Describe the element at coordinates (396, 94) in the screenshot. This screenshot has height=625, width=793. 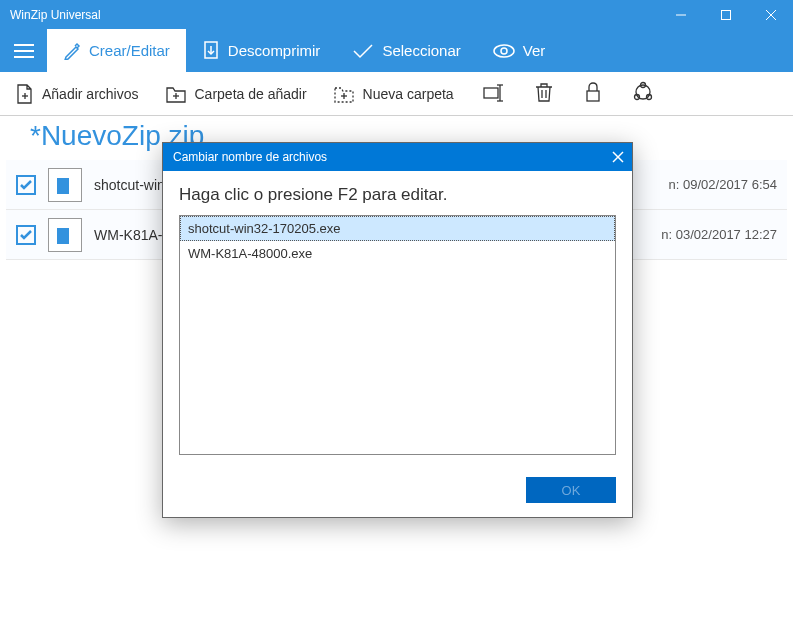
I see `toolbar: Añadir archivos Carpeta de añadir Nueva …` at that location.